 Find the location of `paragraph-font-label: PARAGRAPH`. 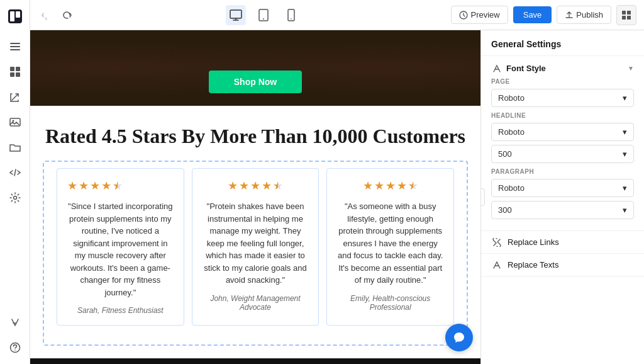

paragraph-font-label: PARAGRAPH is located at coordinates (562, 171).